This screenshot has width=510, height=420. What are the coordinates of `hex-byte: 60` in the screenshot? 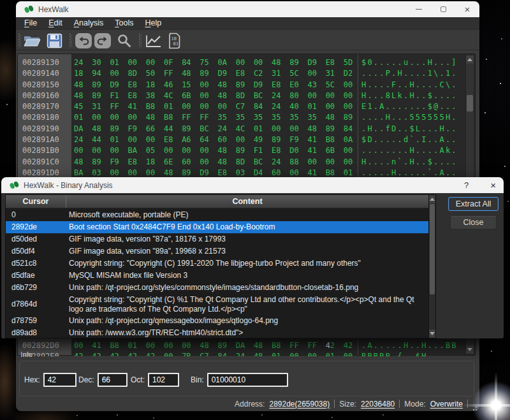 It's located at (191, 162).